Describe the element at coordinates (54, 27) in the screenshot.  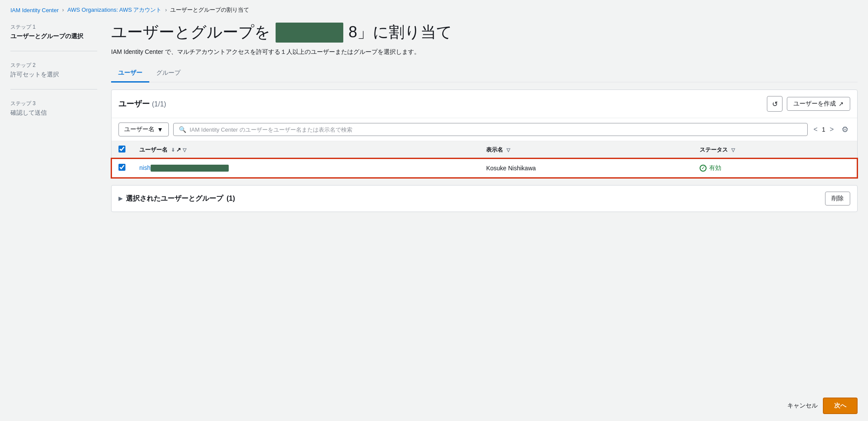
I see `step1-label: ステップ 1` at that location.